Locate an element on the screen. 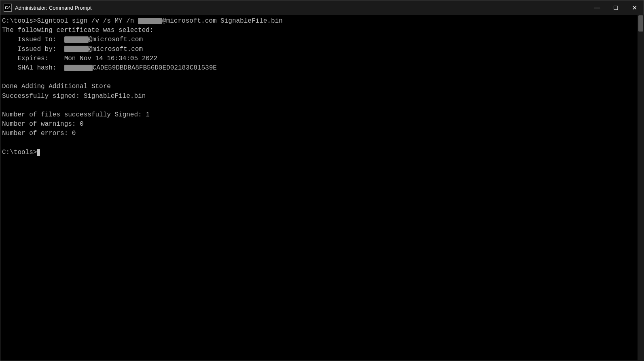 Image resolution: width=644 pixels, height=361 pixels. terminal-line-6: SHA1 hash: CADE59DBDBA8FB56D0ED02183C815… is located at coordinates (319, 68).